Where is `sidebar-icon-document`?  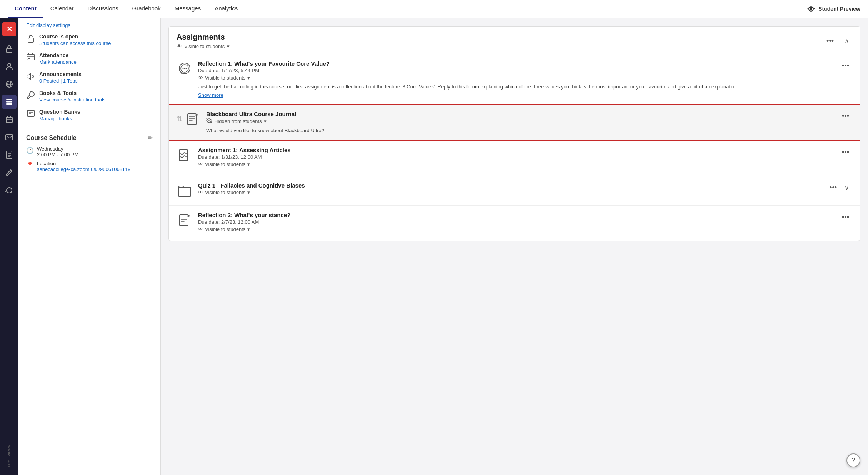 sidebar-icon-document is located at coordinates (9, 155).